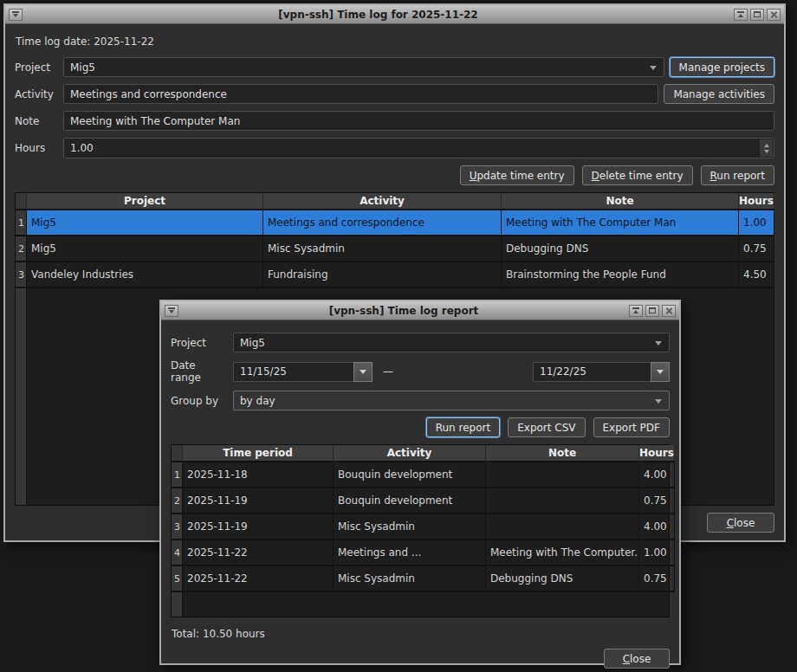  What do you see at coordinates (177, 553) in the screenshot?
I see `row-number: 4` at bounding box center [177, 553].